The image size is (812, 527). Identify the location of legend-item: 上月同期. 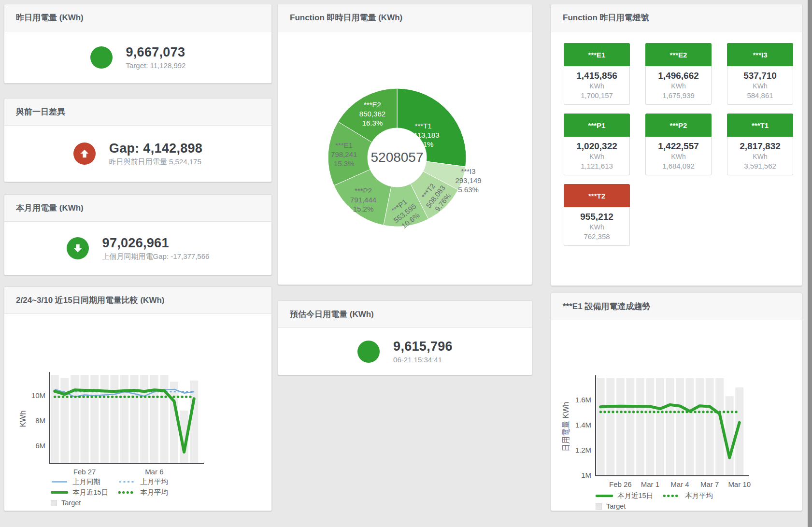
(85, 482).